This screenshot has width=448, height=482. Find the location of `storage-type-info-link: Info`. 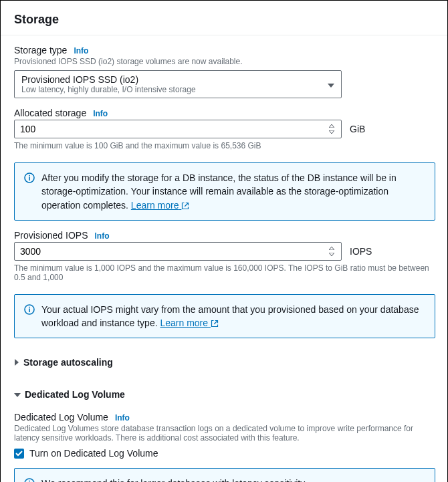

storage-type-info-link: Info is located at coordinates (81, 51).